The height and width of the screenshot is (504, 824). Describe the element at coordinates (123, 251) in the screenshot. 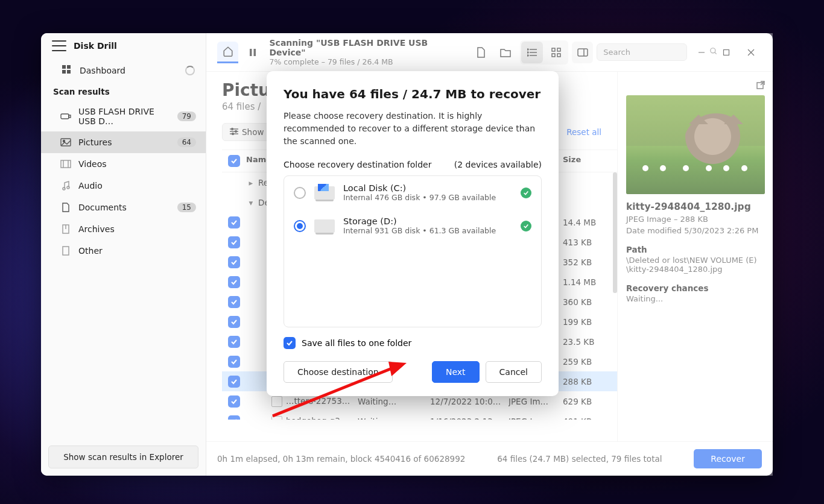

I see `sidebar-item-other: Other` at that location.